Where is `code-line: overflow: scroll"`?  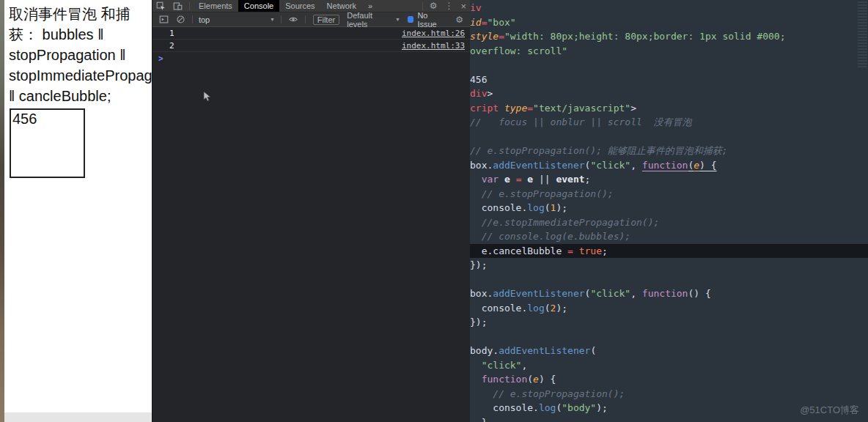 code-line: overflow: scroll" is located at coordinates (669, 51).